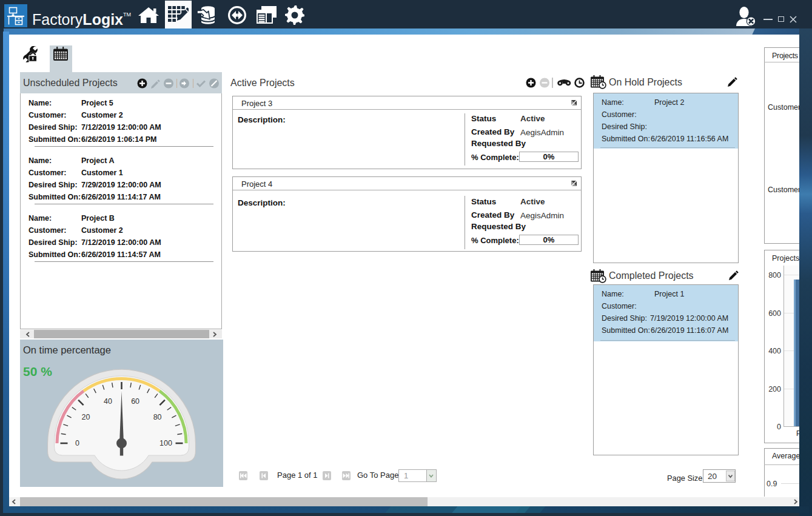 Image resolution: width=812 pixels, height=516 pixels. What do you see at coordinates (158, 417) in the screenshot?
I see `svg-text: 80` at bounding box center [158, 417].